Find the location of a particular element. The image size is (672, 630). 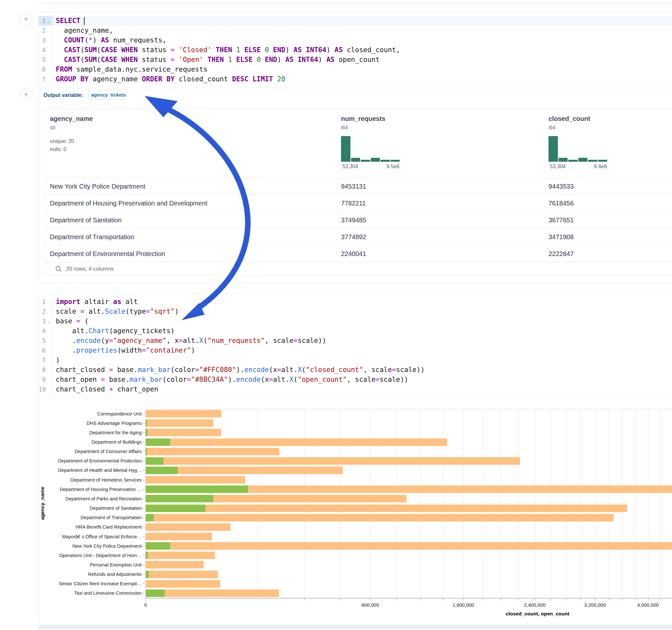

code-text: chart_closed + chart_open is located at coordinates (107, 389).